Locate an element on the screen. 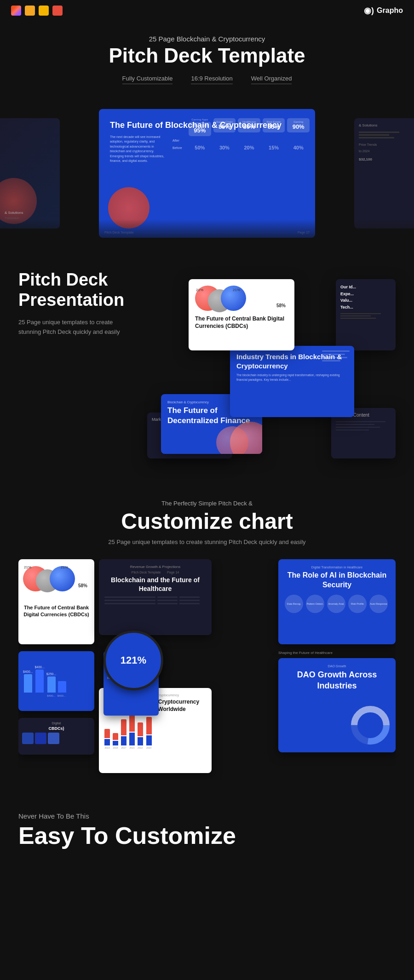 Image resolution: width=414 pixels, height=980 pixels. cbdc-pct-21b: 21% is located at coordinates (236, 290).